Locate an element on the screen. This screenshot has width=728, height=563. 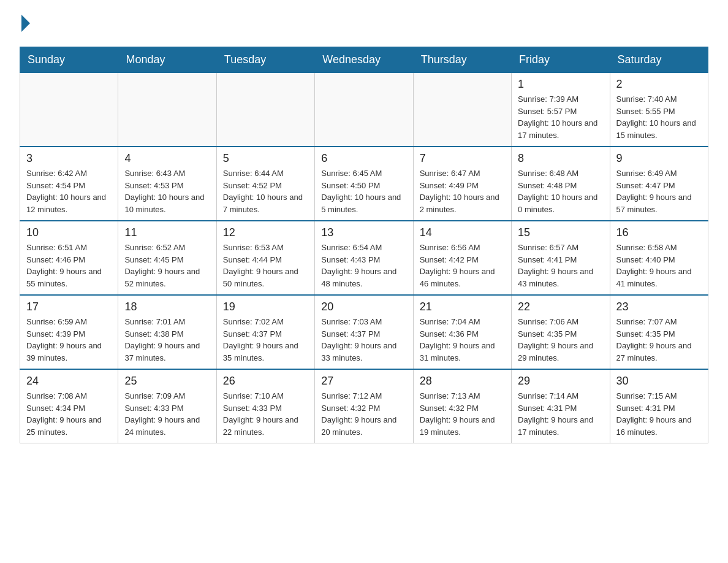
column-header-thursday: Thursday is located at coordinates (462, 60).